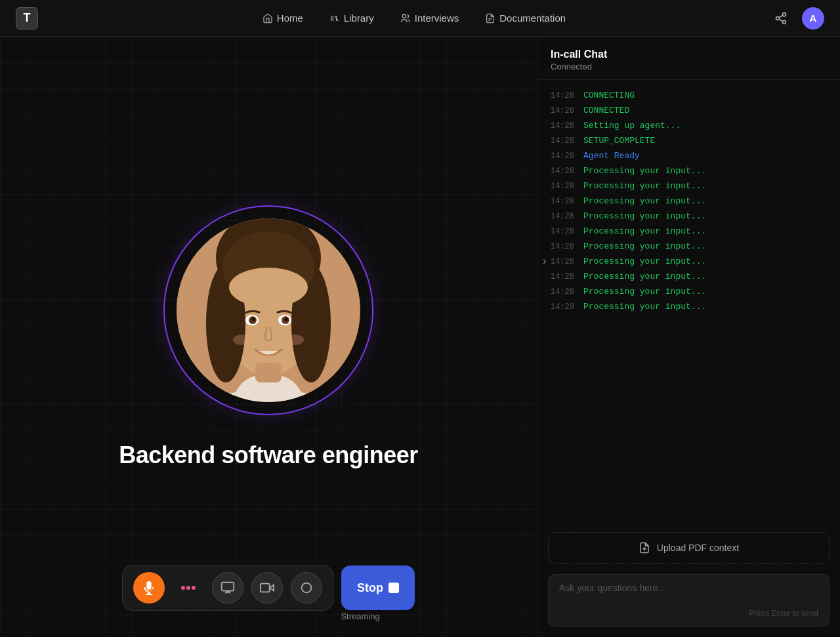 This screenshot has width=840, height=637. I want to click on nav-library: Library, so click(352, 18).